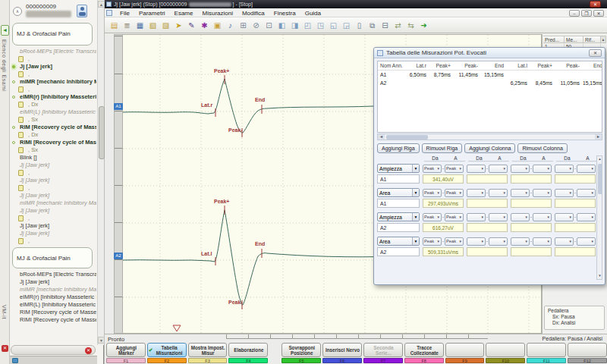  I want to click on fkey-strip: F11, so click(546, 361).